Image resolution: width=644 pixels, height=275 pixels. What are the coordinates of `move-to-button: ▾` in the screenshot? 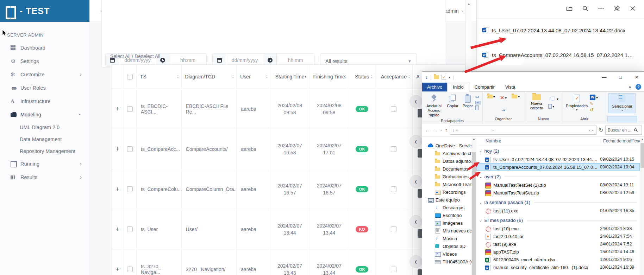 It's located at (491, 96).